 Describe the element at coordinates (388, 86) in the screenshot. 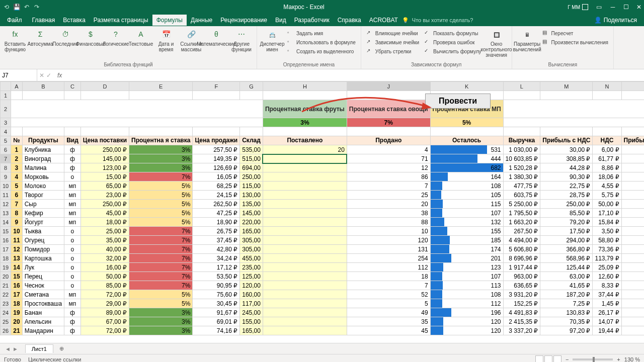

I see `col-header: J` at that location.